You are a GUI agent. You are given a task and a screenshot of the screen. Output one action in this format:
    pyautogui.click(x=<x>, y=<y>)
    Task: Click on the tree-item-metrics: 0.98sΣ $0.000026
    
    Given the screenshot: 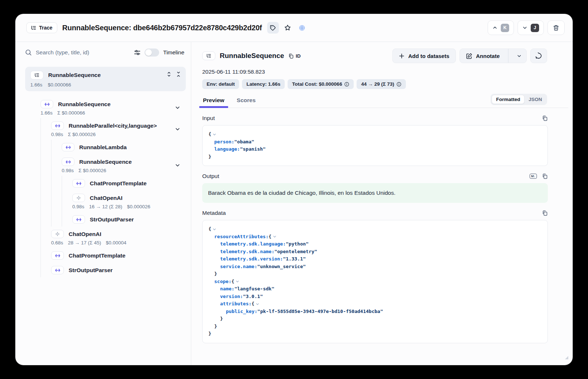 What is the action you would take?
    pyautogui.click(x=122, y=171)
    